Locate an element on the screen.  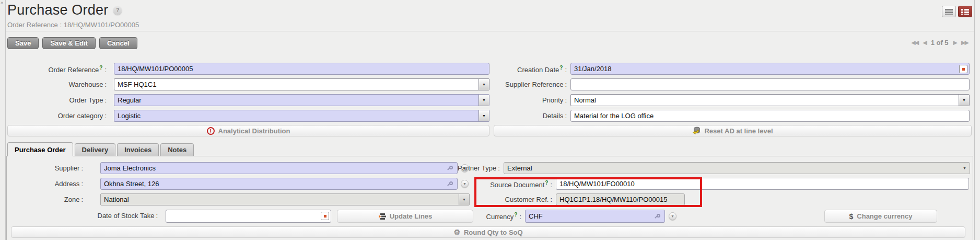
partner-type-field: External▼ is located at coordinates (737, 168).